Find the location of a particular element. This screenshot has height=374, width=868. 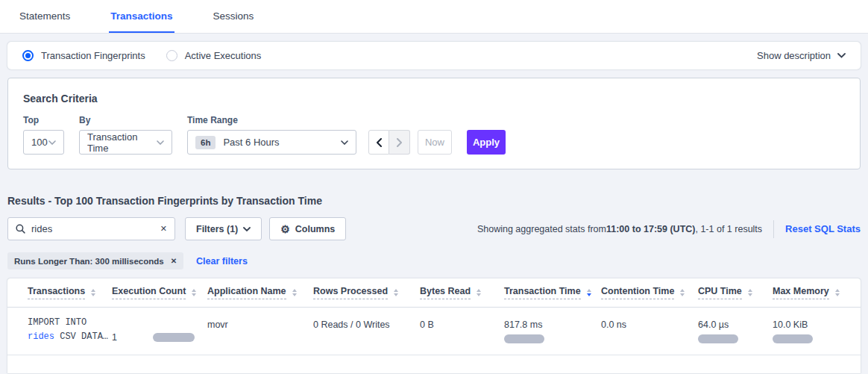

chevron-left-icon is located at coordinates (379, 143).